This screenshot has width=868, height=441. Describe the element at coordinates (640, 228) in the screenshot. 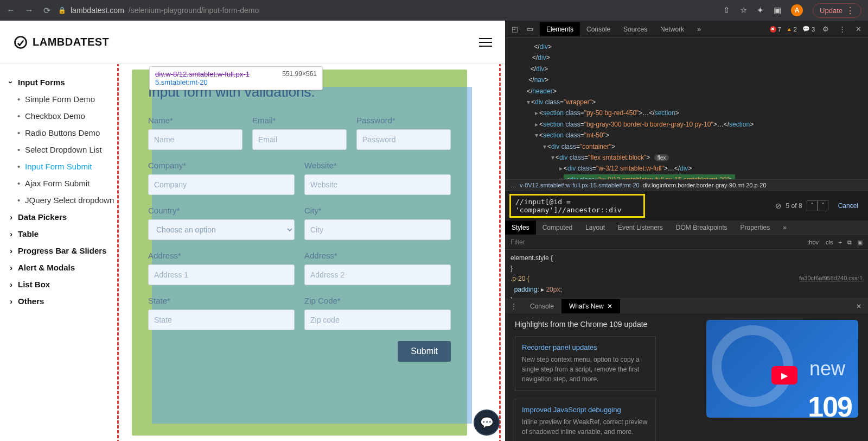

I see `styles-tab: Event Listeners` at that location.